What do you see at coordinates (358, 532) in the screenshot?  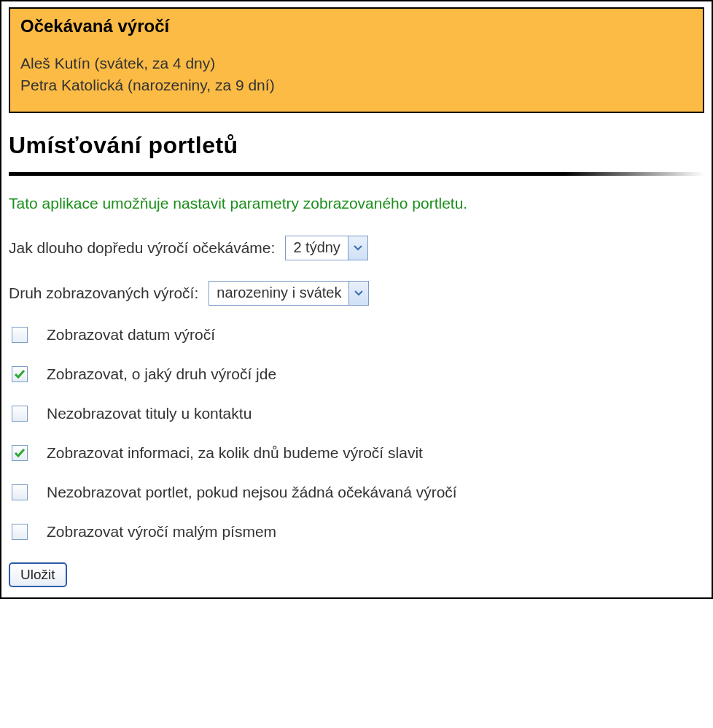 I see `option-row: Zobrazovat výročí malým písmem` at bounding box center [358, 532].